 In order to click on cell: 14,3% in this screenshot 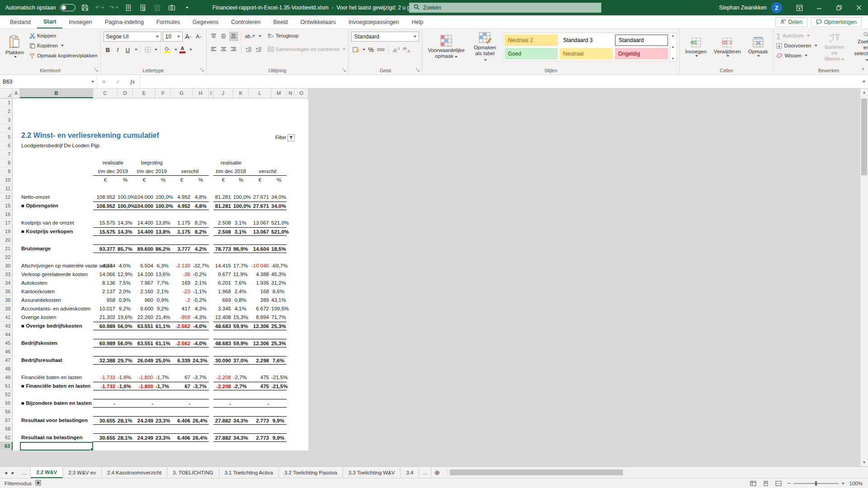, I will do `click(125, 223)`.